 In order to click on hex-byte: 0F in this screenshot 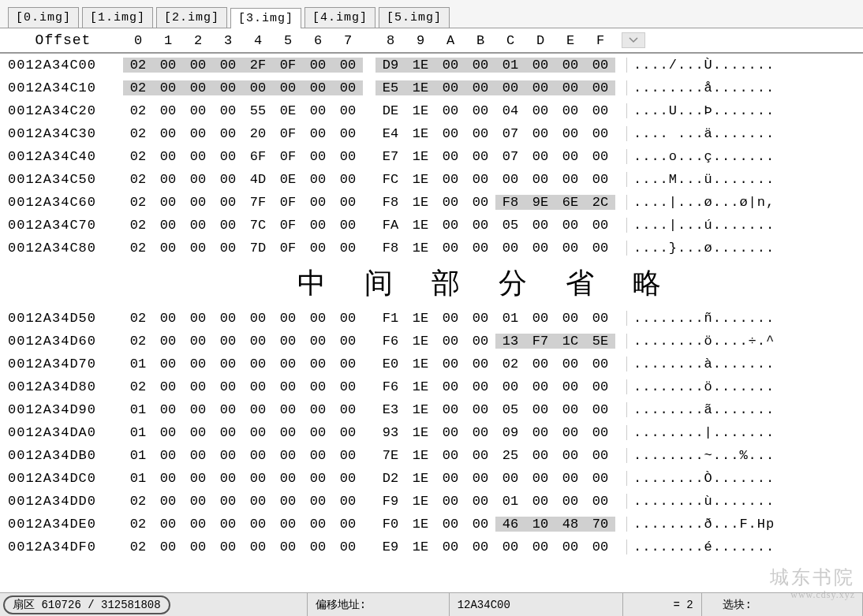, I will do `click(288, 248)`.